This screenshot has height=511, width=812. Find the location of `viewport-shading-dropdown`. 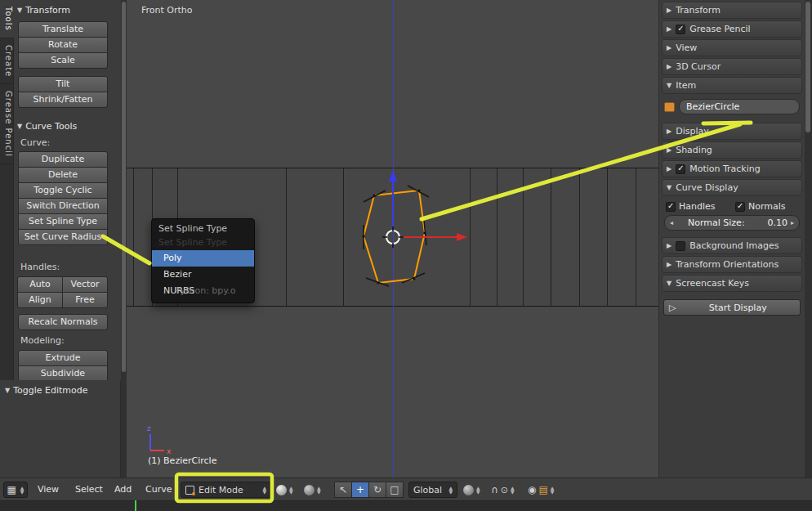

viewport-shading-dropdown is located at coordinates (284, 490).